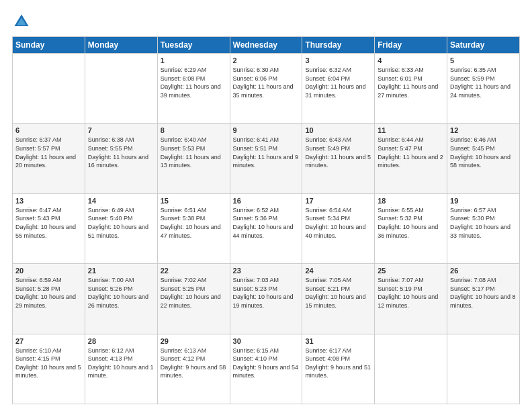 The height and width of the screenshot is (411, 532). Describe the element at coordinates (193, 158) in the screenshot. I see `calendar-cell: 8 Sunrise: 6:40 AMSunset: 5:53 PMDayligh…` at that location.